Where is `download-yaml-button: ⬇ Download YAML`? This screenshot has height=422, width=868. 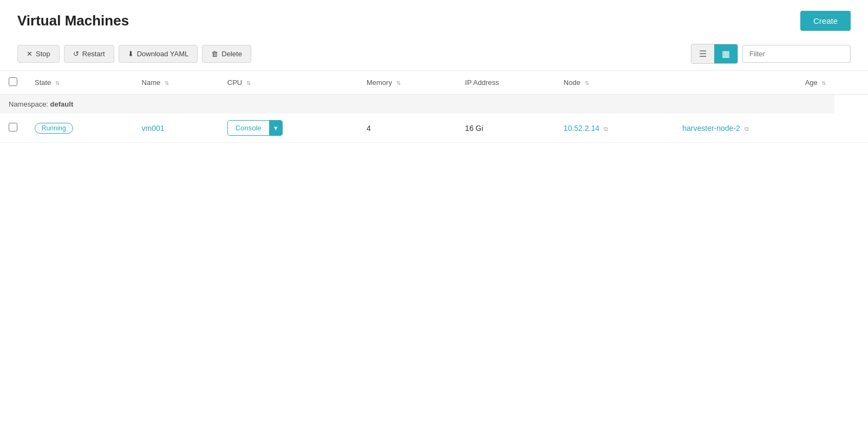 download-yaml-button: ⬇ Download YAML is located at coordinates (158, 54).